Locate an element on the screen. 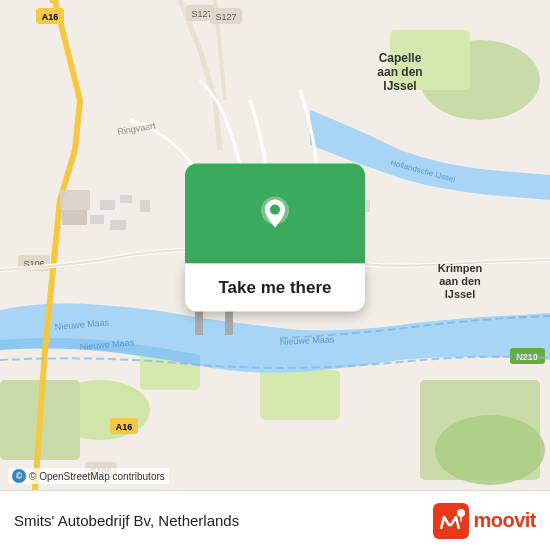  moovit-text: moovit is located at coordinates (504, 520).